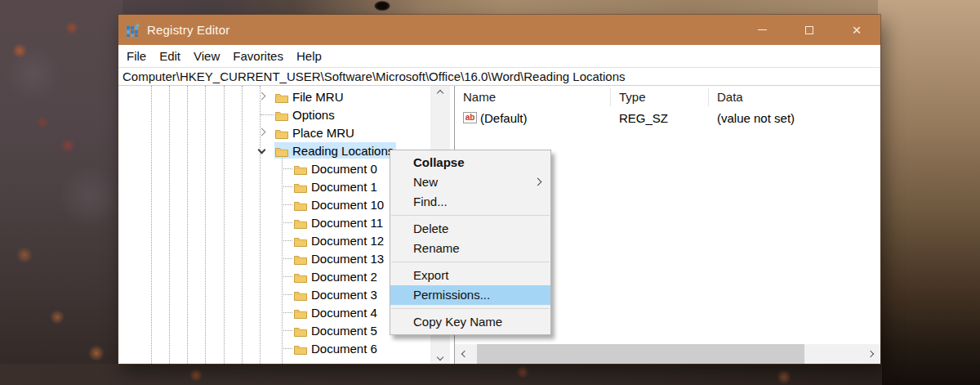  I want to click on scroll-left-button, so click(465, 354).